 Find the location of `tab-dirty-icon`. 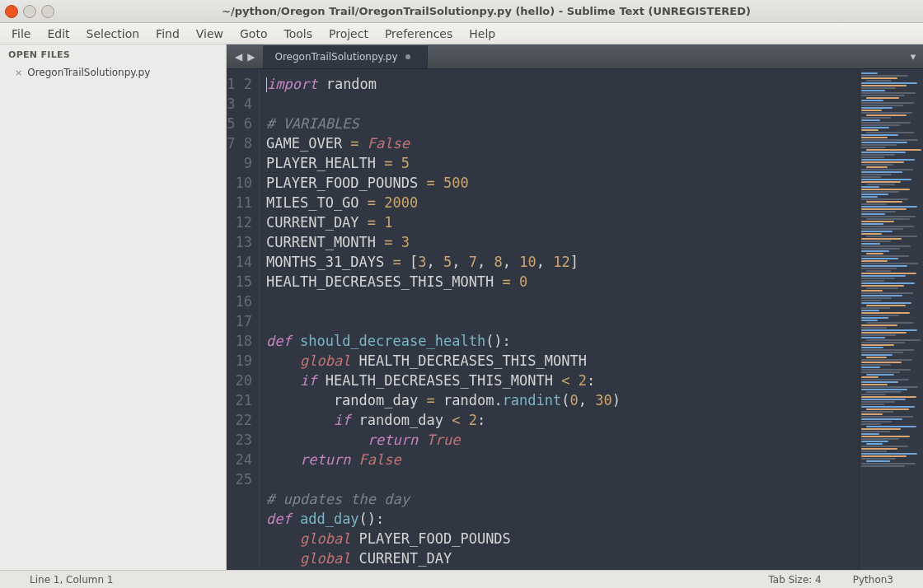

tab-dirty-icon is located at coordinates (408, 57).